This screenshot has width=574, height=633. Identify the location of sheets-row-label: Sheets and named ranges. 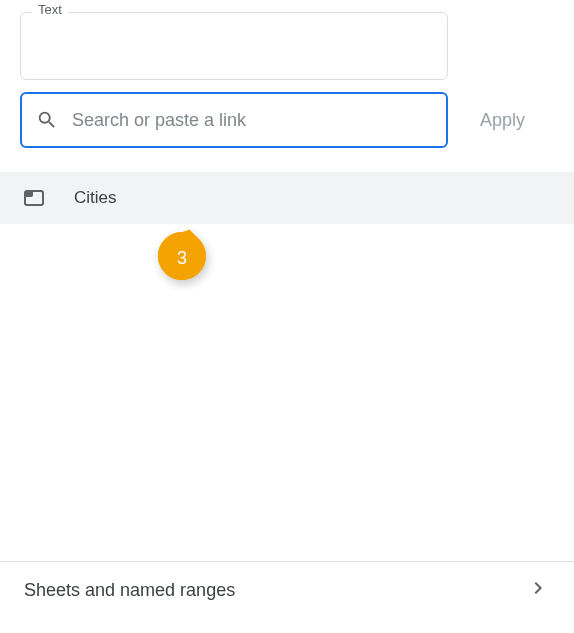
(130, 590).